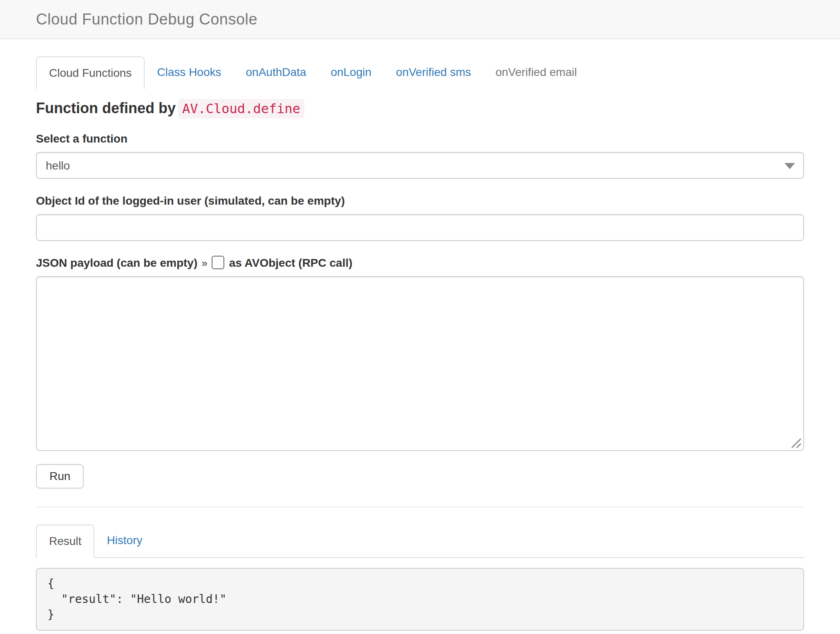 This screenshot has width=840, height=634. Describe the element at coordinates (60, 476) in the screenshot. I see `run-button: Run` at that location.